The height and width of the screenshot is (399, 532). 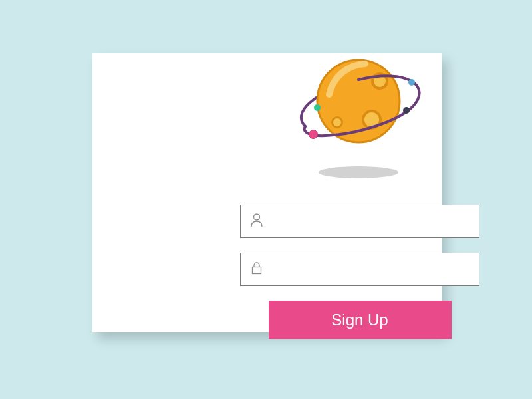 I want to click on lock-icon, so click(x=257, y=269).